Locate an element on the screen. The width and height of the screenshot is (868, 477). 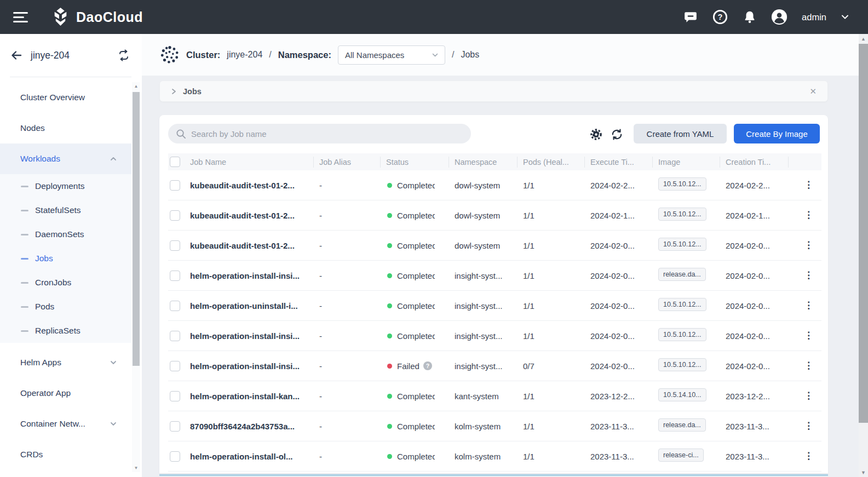
username-label: admin is located at coordinates (814, 18).